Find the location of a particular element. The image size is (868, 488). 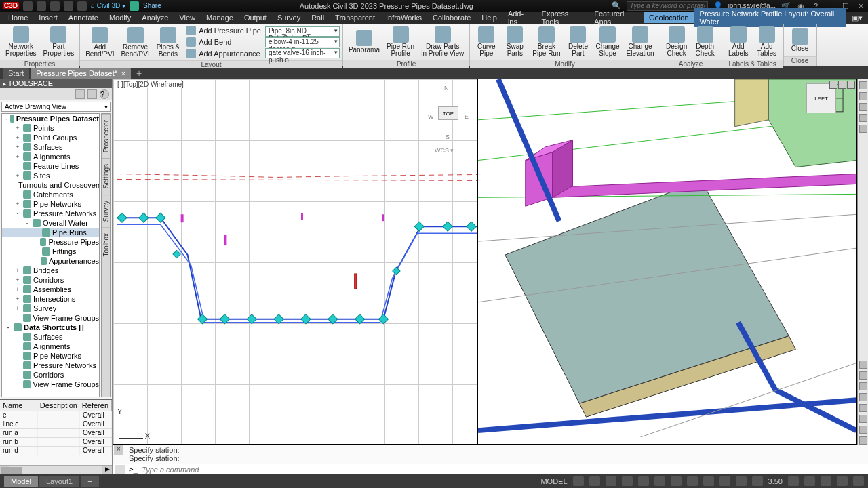

nav-orbit-icon is located at coordinates (863, 118).